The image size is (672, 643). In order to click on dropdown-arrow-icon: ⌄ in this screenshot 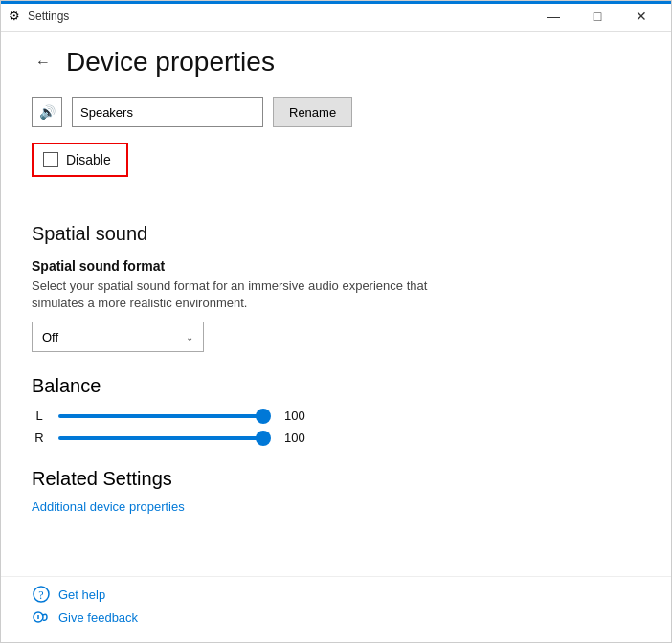, I will do `click(190, 337)`.